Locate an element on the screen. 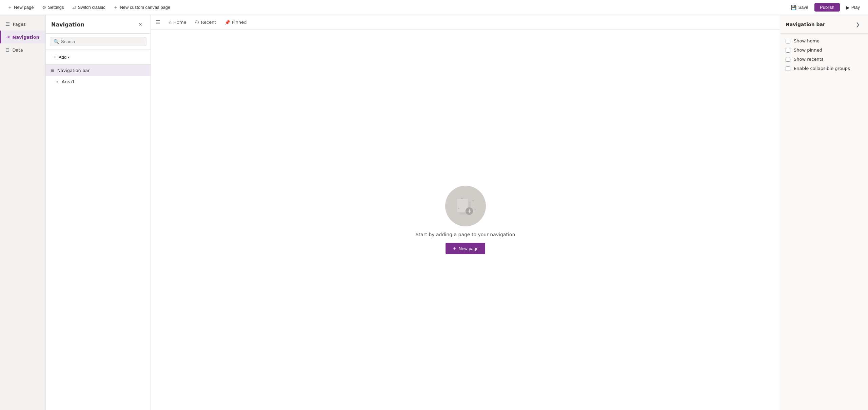 The image size is (868, 410). save-button: 💾 Save is located at coordinates (800, 7).